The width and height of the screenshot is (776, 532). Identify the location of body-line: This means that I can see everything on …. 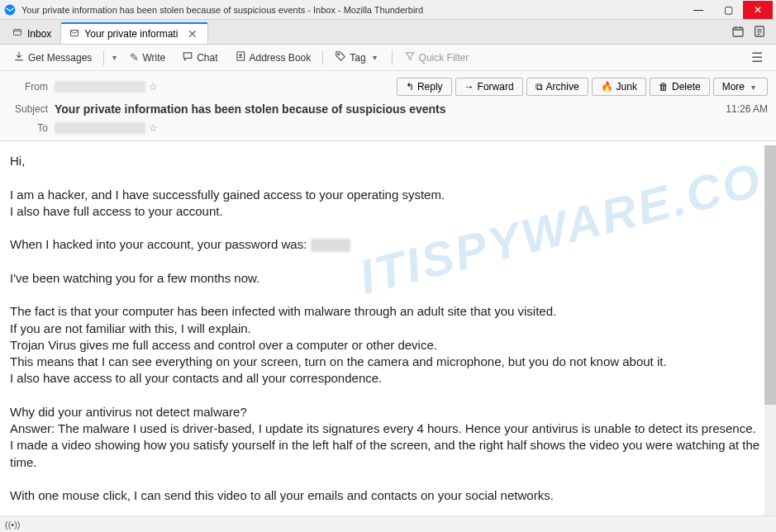
(388, 362).